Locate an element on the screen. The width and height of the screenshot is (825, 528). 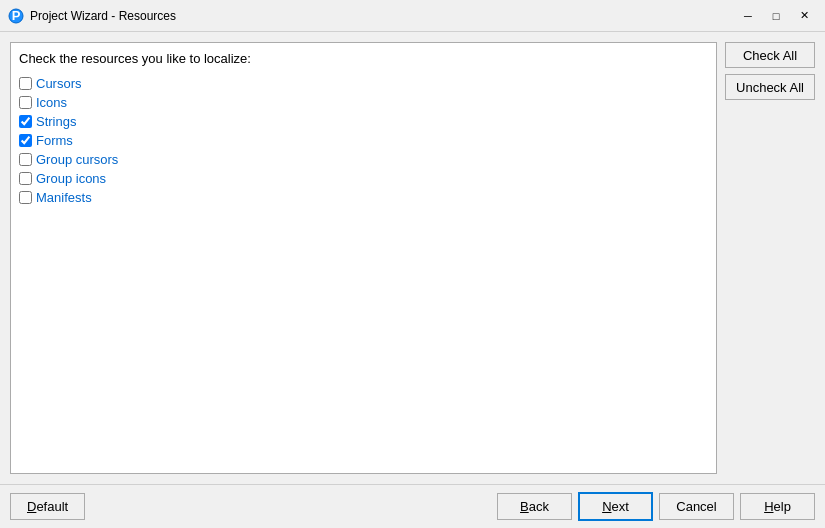
back-label: Back is located at coordinates (534, 506).